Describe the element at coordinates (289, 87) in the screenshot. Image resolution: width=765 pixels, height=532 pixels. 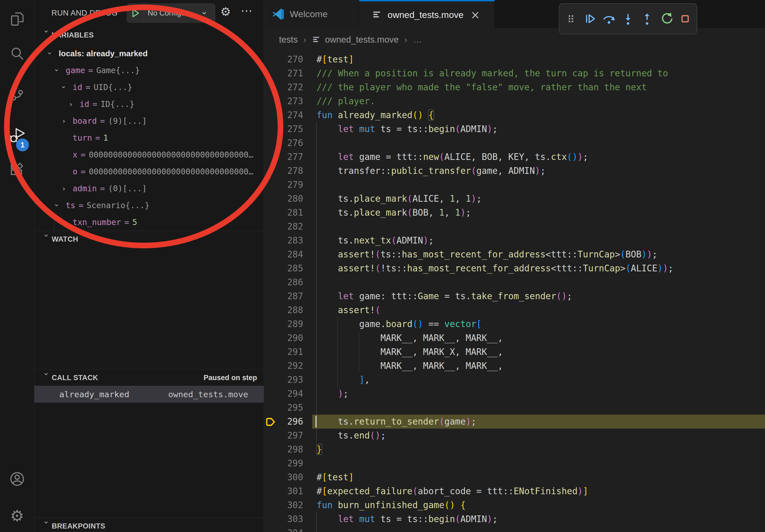
I see `line-number: 272` at that location.